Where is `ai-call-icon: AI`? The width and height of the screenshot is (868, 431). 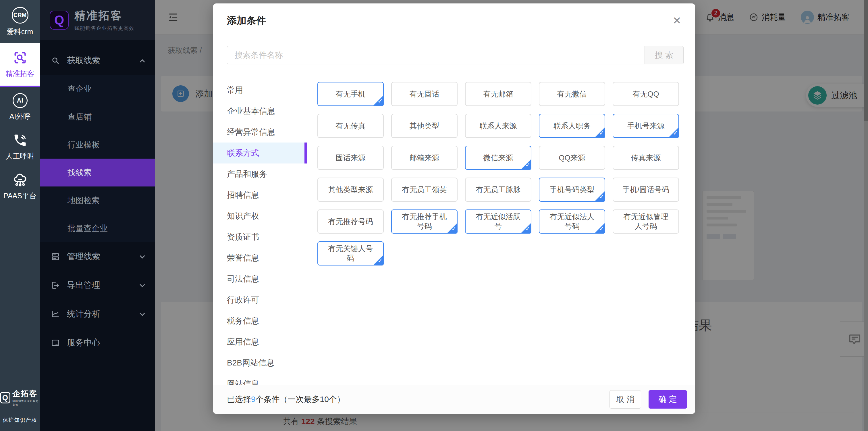
ai-call-icon: AI is located at coordinates (20, 100).